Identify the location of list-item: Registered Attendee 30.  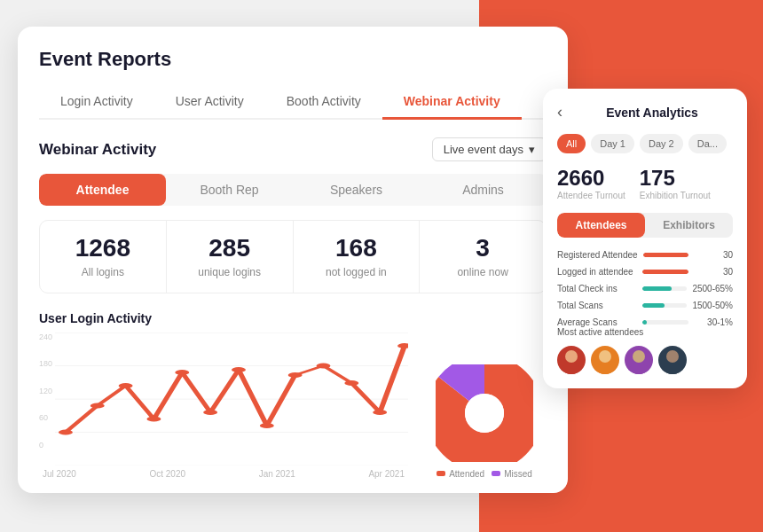
(645, 255).